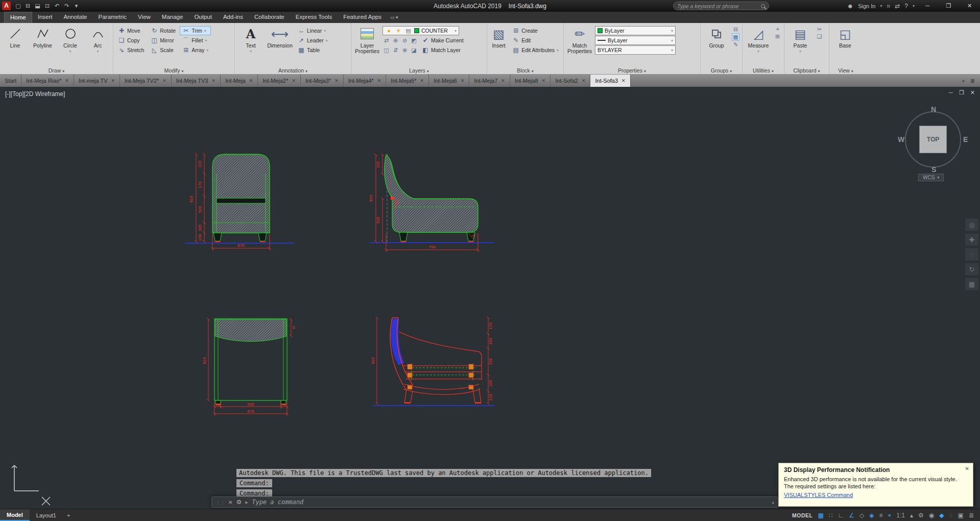 This screenshot has height=521, width=980. Describe the element at coordinates (131, 31) in the screenshot. I see `move-button: ✚ Move` at that location.